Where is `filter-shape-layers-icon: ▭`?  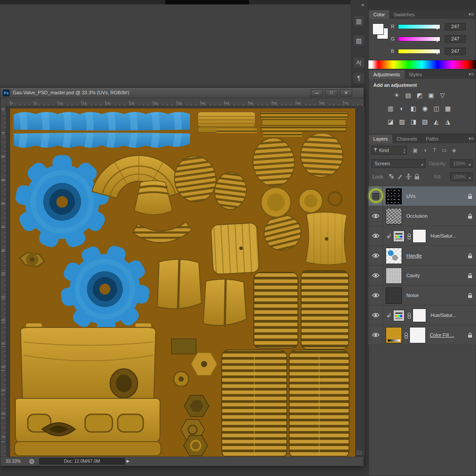 filter-shape-layers-icon: ▭ is located at coordinates (444, 150).